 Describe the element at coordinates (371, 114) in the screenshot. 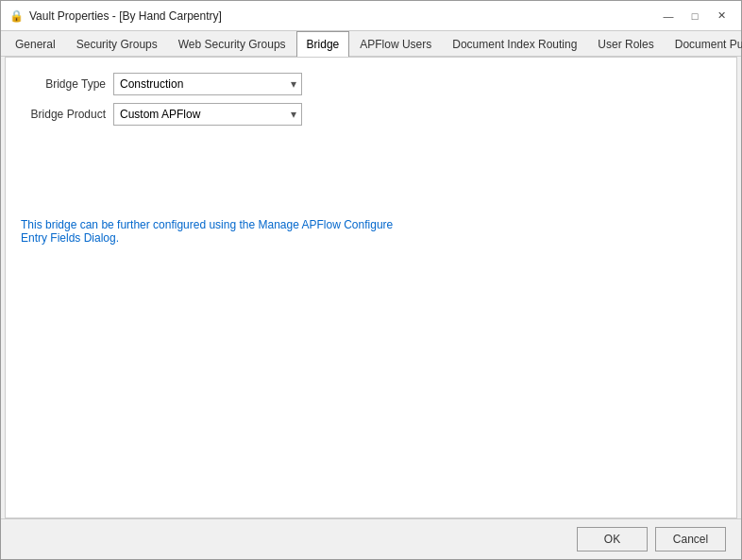

I see `bridge-product-row: Bridge Product Custom APFlow Standard AP…` at that location.